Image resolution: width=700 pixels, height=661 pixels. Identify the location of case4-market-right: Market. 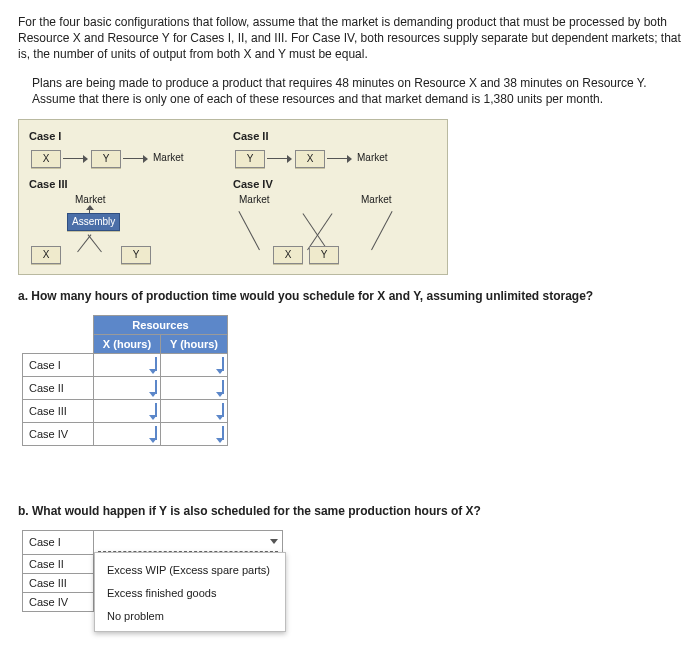
(376, 200).